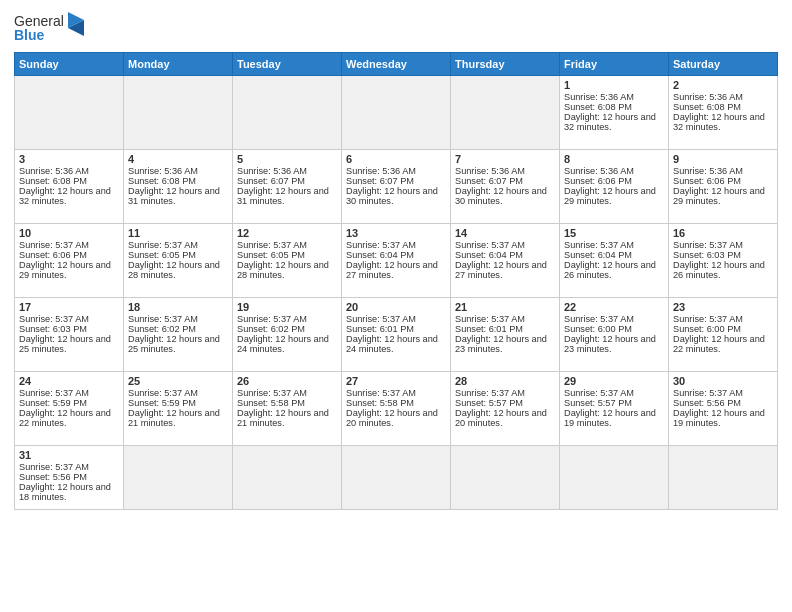 The width and height of the screenshot is (792, 612). I want to click on day-info: Sunset: 6:03 PM, so click(723, 255).